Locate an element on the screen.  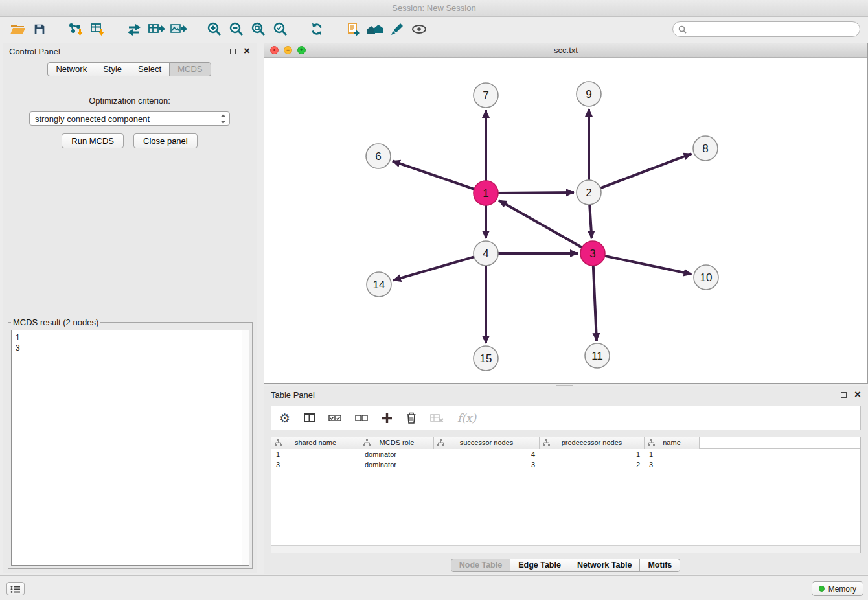
style-brush-icon is located at coordinates (397, 29).